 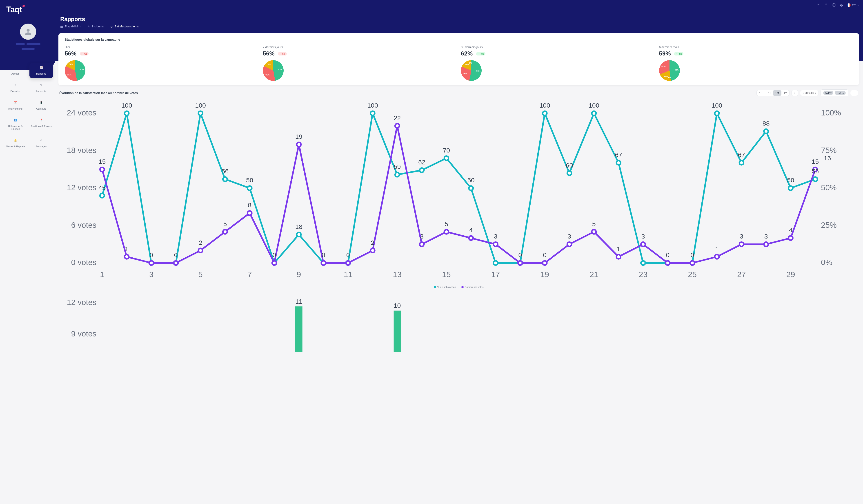 What do you see at coordinates (15, 105) in the screenshot?
I see `nav-interventions: 📅Interventions` at bounding box center [15, 105].